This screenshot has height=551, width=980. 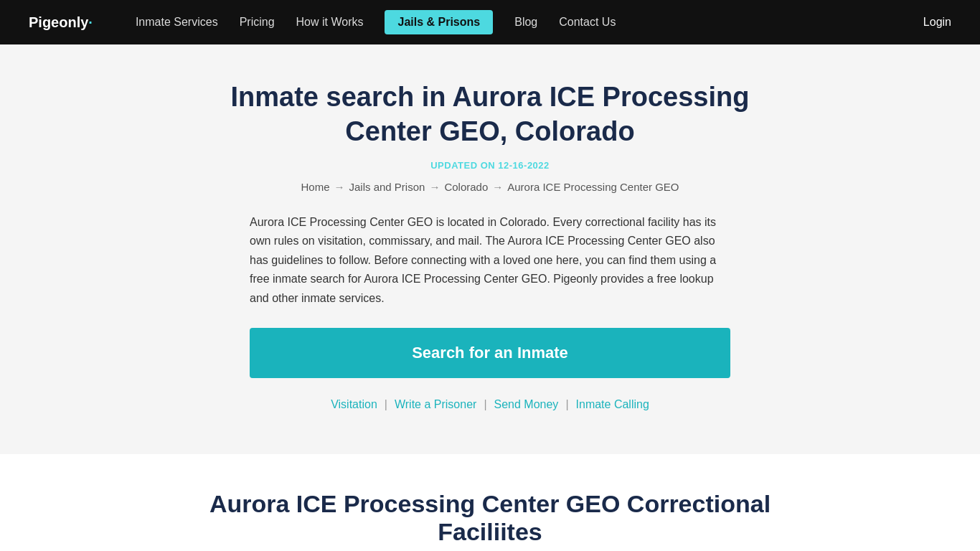 What do you see at coordinates (587, 22) in the screenshot?
I see `nav-contact-us: Contact Us` at bounding box center [587, 22].